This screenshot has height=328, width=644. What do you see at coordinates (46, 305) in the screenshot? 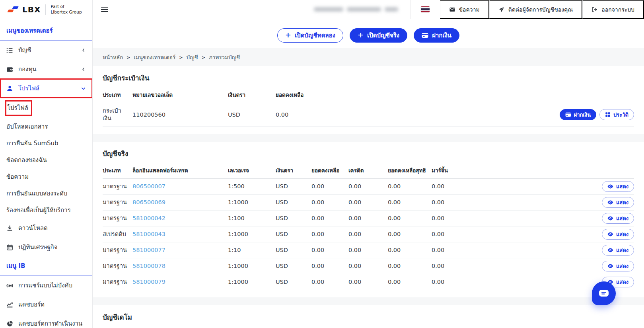
I see `sidebar-item-dashboard: แดชบอร์ด` at bounding box center [46, 305].